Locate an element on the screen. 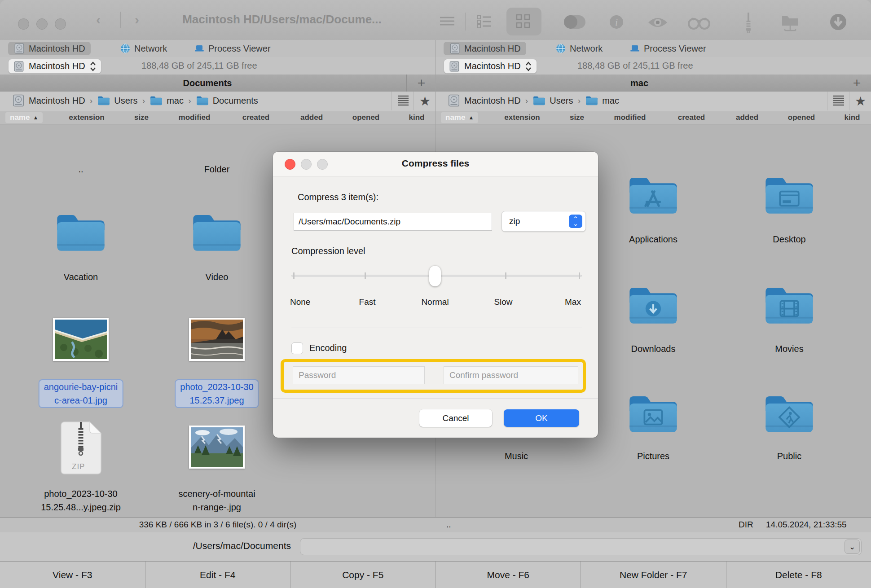 The width and height of the screenshot is (871, 588). tab-macintosh-hd-left: Macintosh HD is located at coordinates (49, 48).